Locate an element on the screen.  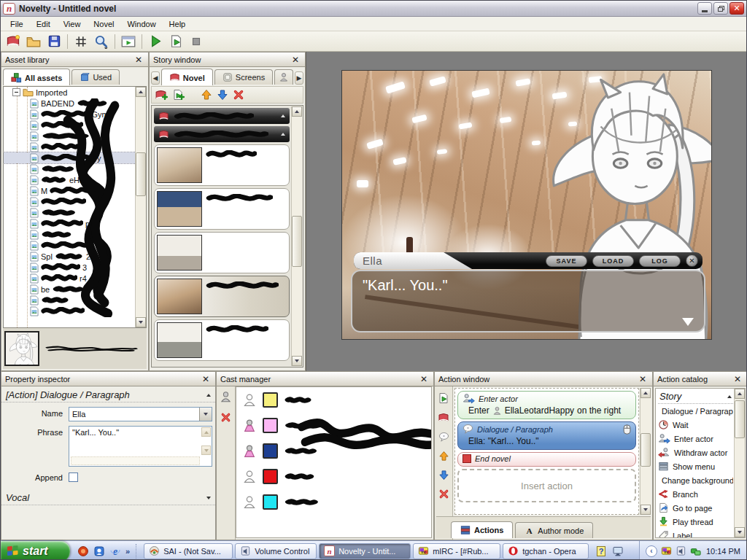
hidden-icons-chevron: ‹ is located at coordinates (651, 551).